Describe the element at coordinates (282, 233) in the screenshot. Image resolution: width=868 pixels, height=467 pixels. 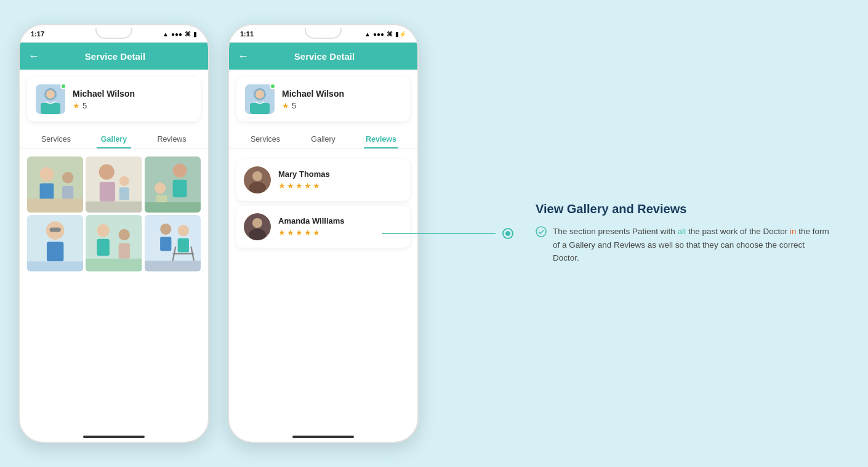
I see `rstar-2-1: ★` at that location.